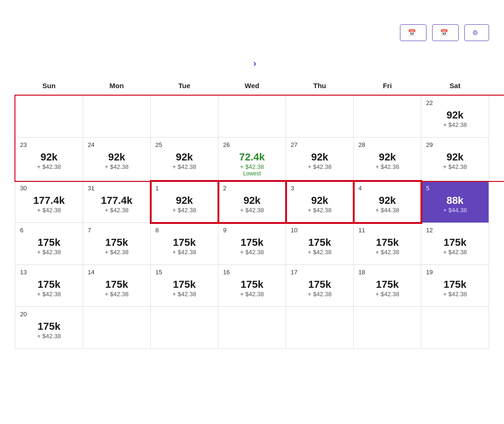  What do you see at coordinates (455, 160) in the screenshot?
I see `calendar-cell: 2992k+ $42.38` at bounding box center [455, 160].